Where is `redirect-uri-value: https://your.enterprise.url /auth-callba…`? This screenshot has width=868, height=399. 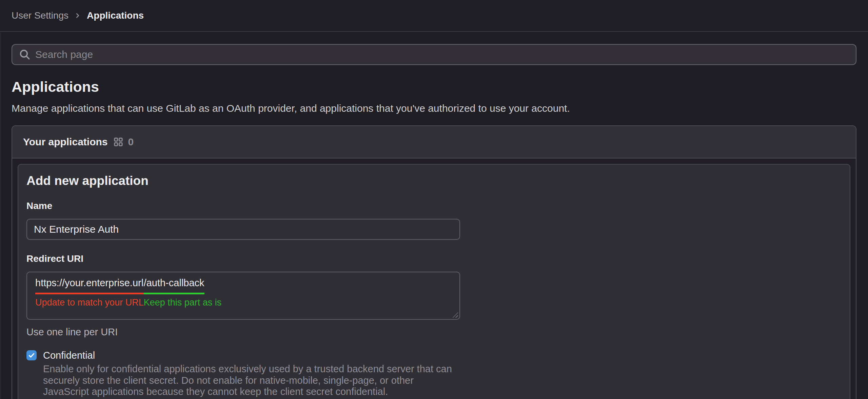
redirect-uri-value: https://your.enterprise.url /auth-callba… is located at coordinates (248, 293).